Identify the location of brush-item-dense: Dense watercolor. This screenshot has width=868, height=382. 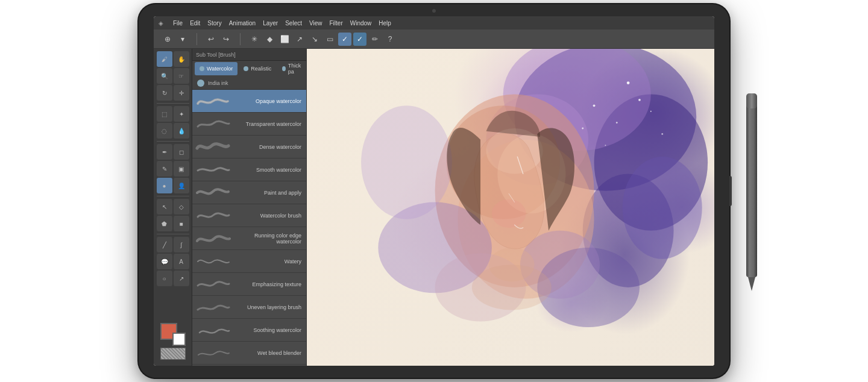
(250, 147).